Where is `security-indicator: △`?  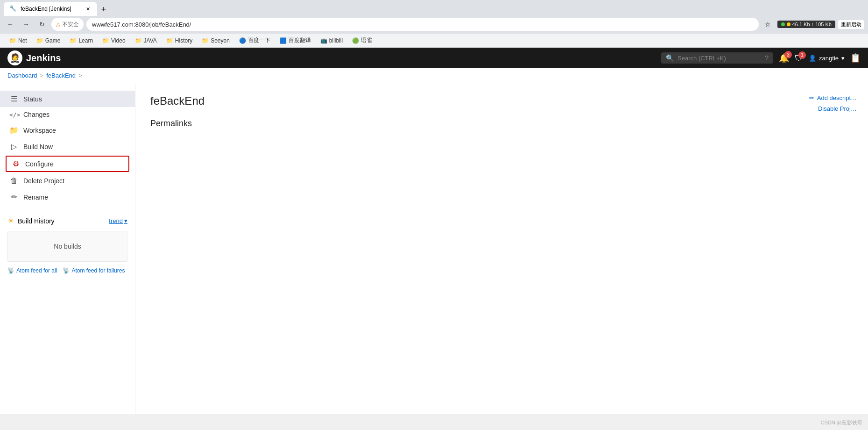 security-indicator: △ is located at coordinates (58, 24).